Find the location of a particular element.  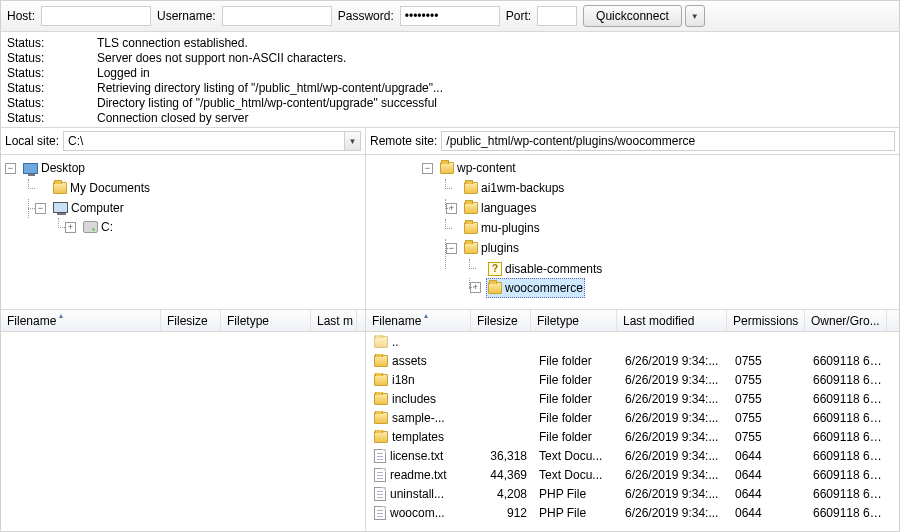

log-message: Connection closed by server is located at coordinates (172, 118).